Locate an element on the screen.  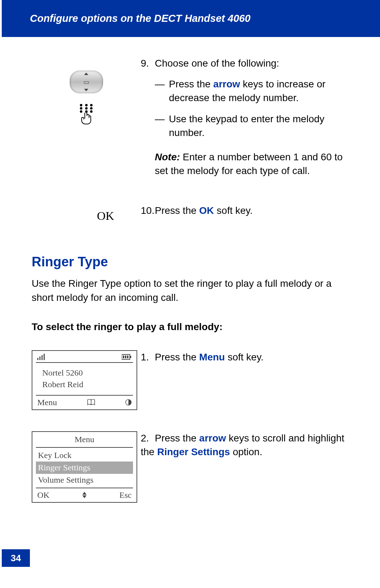
lcd-softkey-bar: OK Esc is located at coordinates (84, 495).